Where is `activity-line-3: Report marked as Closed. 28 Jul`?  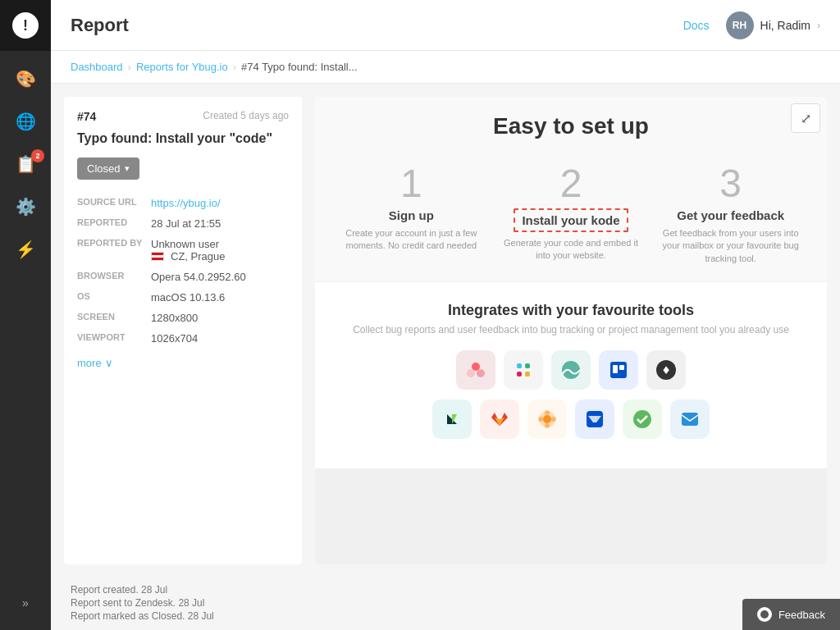
activity-line-3: Report marked as Closed. 28 Jul is located at coordinates (445, 616).